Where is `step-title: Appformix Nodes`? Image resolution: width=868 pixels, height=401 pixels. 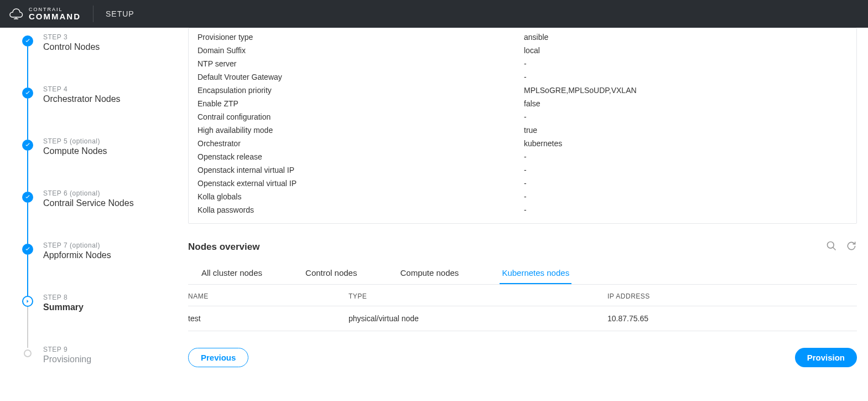
step-title: Appformix Nodes is located at coordinates (105, 255).